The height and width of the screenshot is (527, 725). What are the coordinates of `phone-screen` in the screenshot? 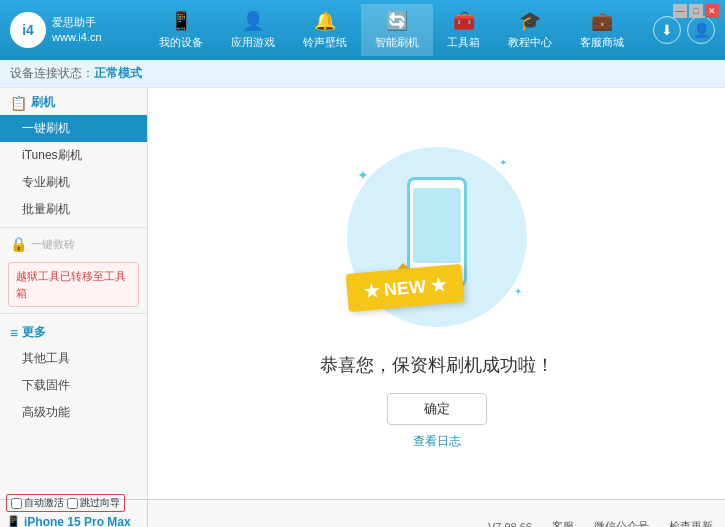 It's located at (437, 226).